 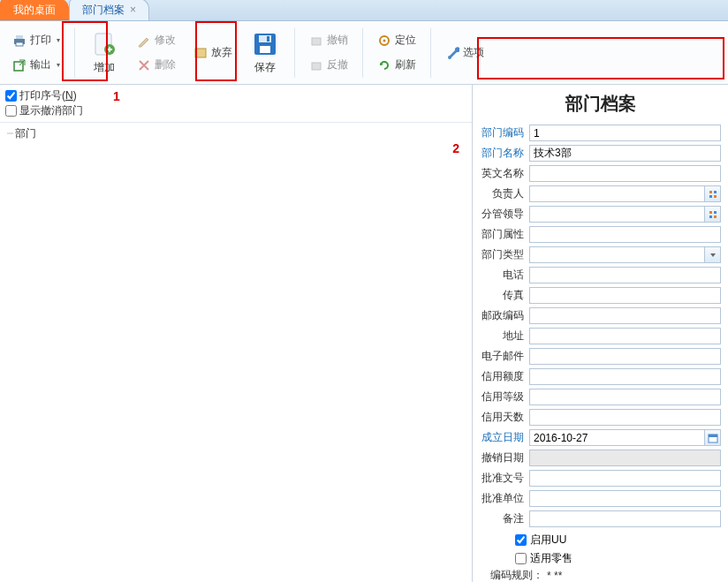 I want to click on name-label: 部门名称, so click(x=504, y=154).